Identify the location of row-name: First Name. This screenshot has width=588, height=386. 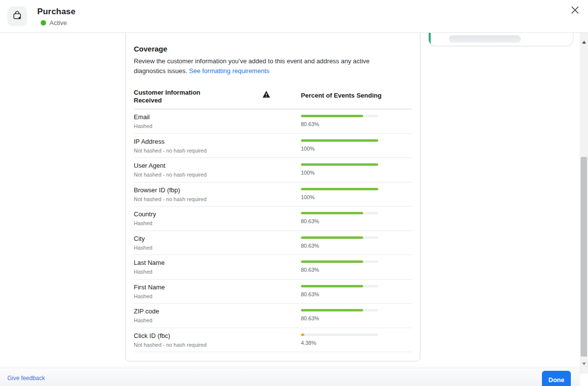
(218, 287).